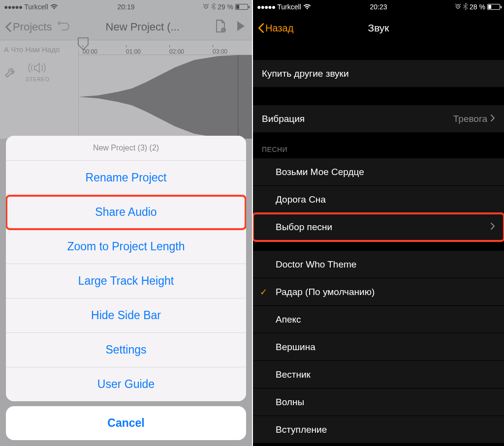 The height and width of the screenshot is (446, 504). I want to click on ringtone-row: Вестник, so click(378, 375).